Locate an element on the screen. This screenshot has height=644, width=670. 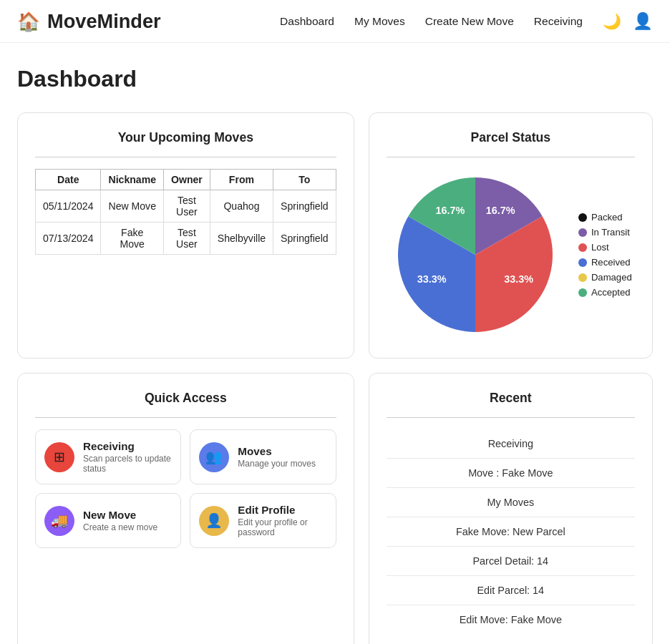
nav-link-receiving: Receiving is located at coordinates (558, 21).